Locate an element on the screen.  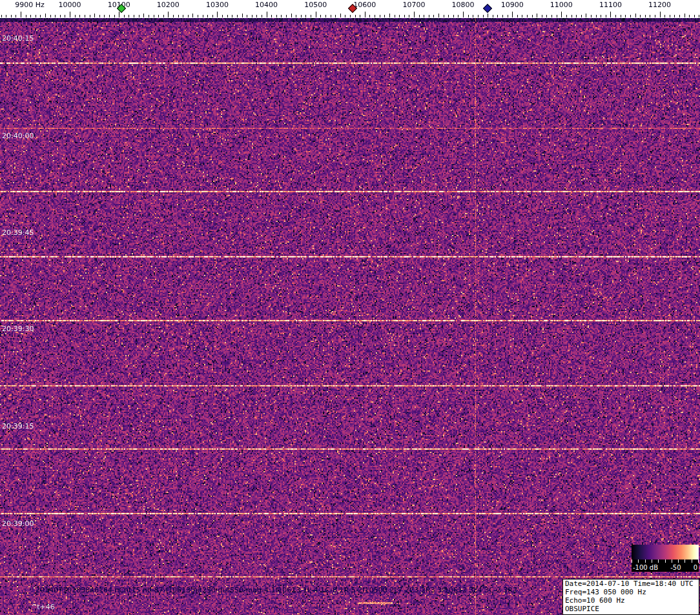
info-echo: Echo=10 600 Hz is located at coordinates (631, 600).